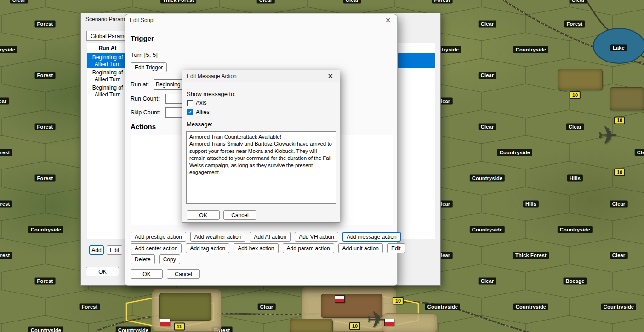 Image resolution: width=644 pixels, height=332 pixels. What do you see at coordinates (114, 250) in the screenshot?
I see `edit-button: Edit` at bounding box center [114, 250].